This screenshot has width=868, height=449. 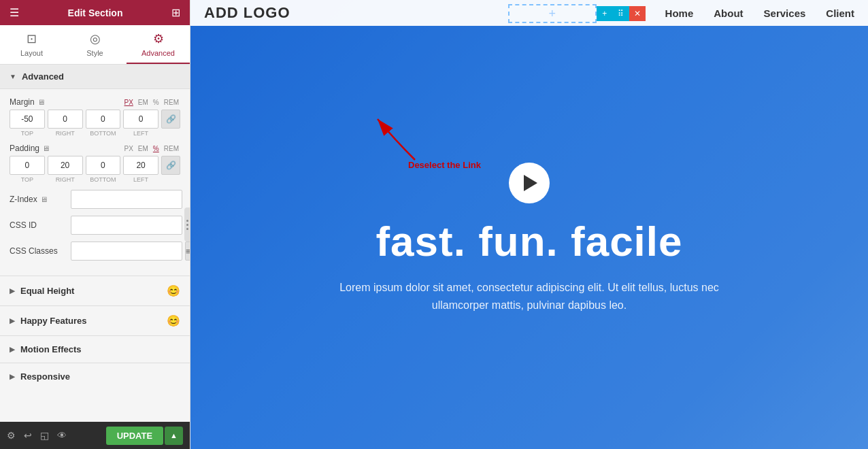 What do you see at coordinates (12, 321) in the screenshot?
I see `happy-features-arrow-icon: ▶` at bounding box center [12, 321].